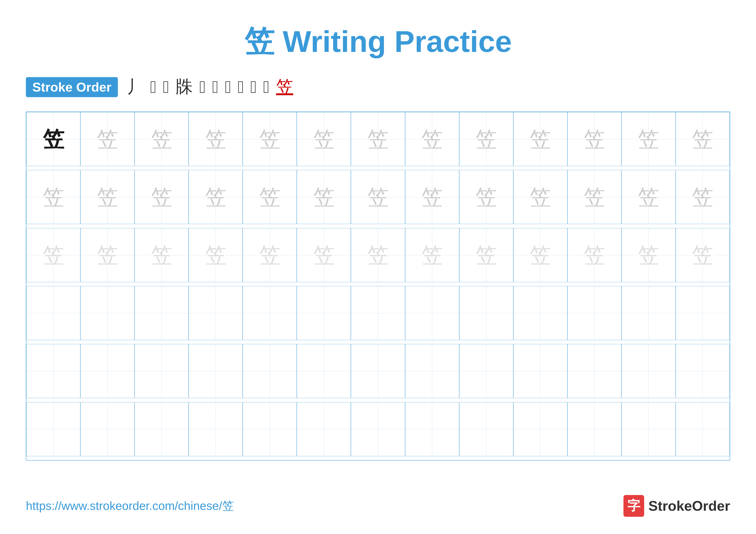 This screenshot has height=534, width=756. Describe the element at coordinates (378, 506) in the screenshot. I see `footer: https://www.strokeorder.com/chinese/笠 字 …` at that location.